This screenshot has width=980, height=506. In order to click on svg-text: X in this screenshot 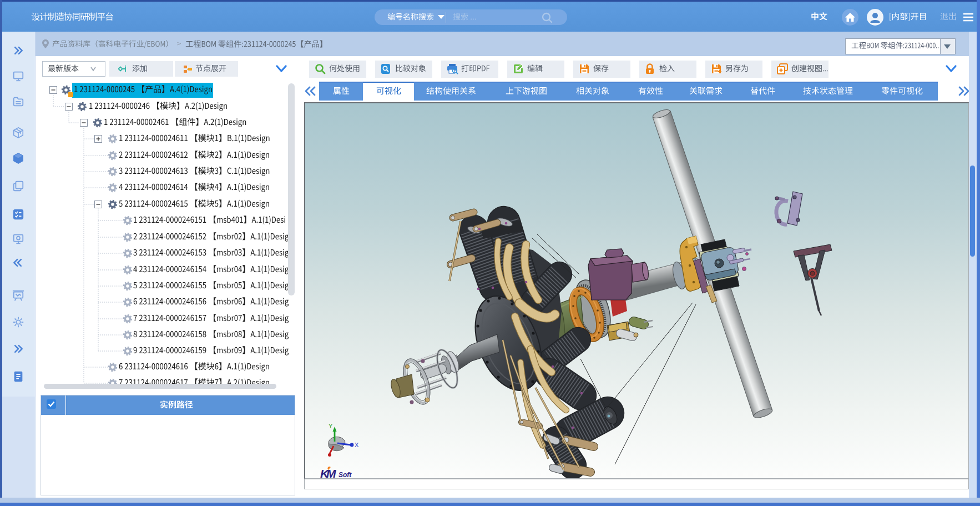, I will do `click(357, 445)`.